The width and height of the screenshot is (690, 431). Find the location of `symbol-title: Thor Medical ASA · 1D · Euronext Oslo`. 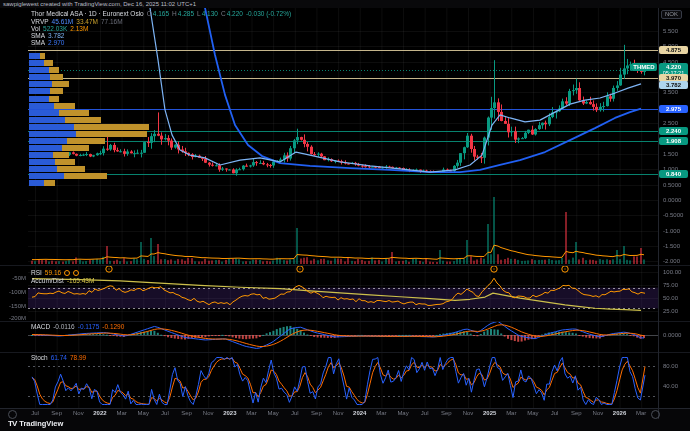

symbol-title: Thor Medical ASA · 1D · Euronext Oslo is located at coordinates (88, 14).